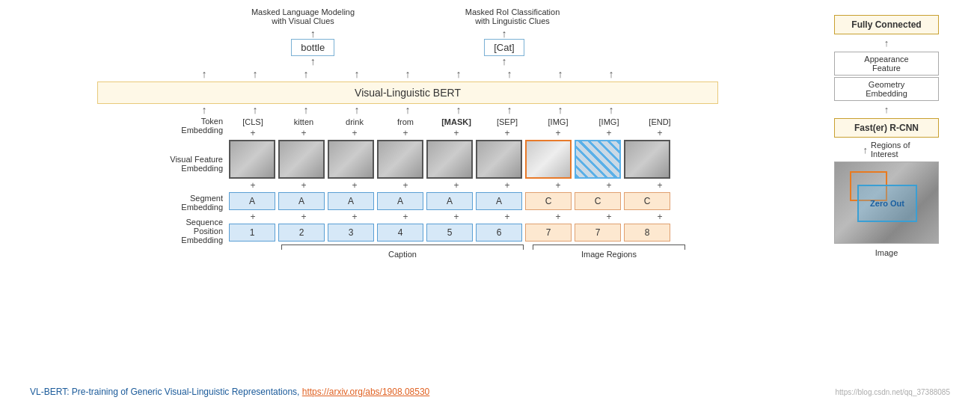 Image resolution: width=980 pixels, height=409 pixels. I want to click on pos-3: 3, so click(351, 233).